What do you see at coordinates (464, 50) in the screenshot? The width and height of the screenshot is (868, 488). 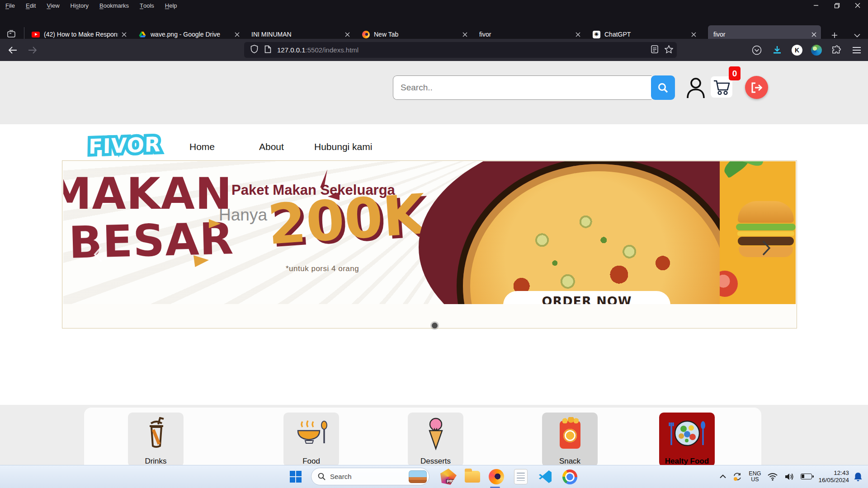 I see `url-text: 127.0.0.1:5502/indexs.html` at bounding box center [464, 50].